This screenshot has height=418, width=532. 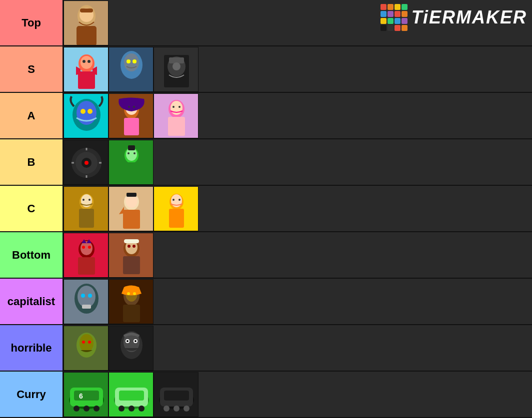 I want to click on tier-row-curry: Curry6, so click(x=266, y=395).